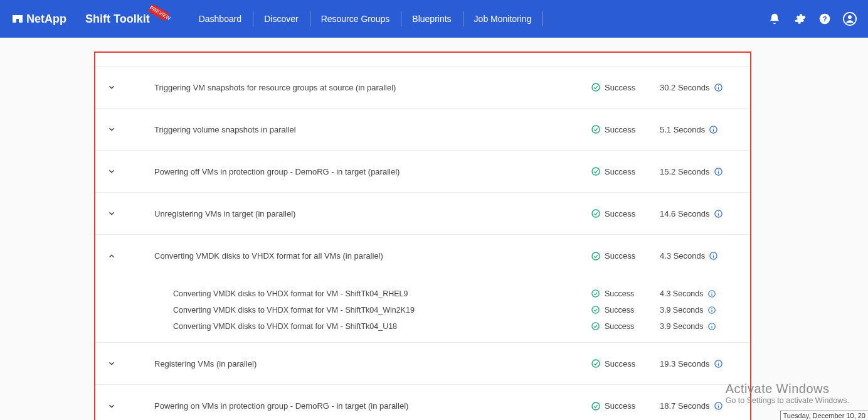  I want to click on step-duration: 4.3 Seconds, so click(701, 256).